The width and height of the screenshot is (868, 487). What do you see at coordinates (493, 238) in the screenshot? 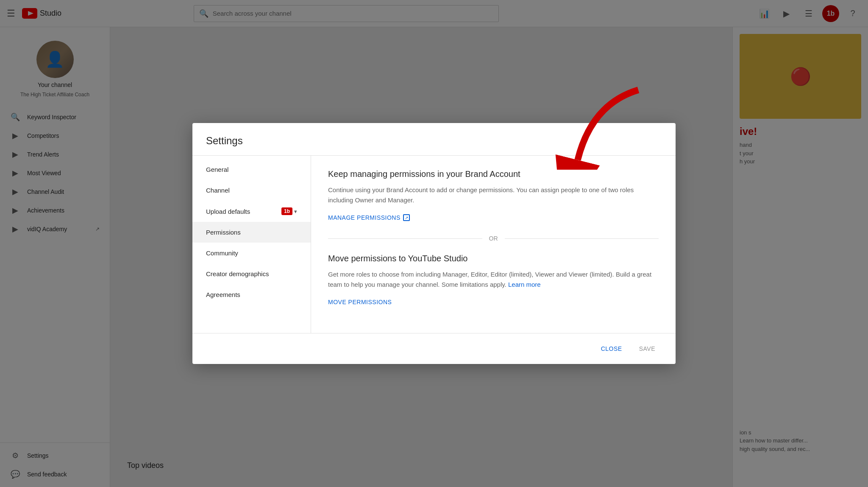
I see `or-divider: OR` at bounding box center [493, 238].